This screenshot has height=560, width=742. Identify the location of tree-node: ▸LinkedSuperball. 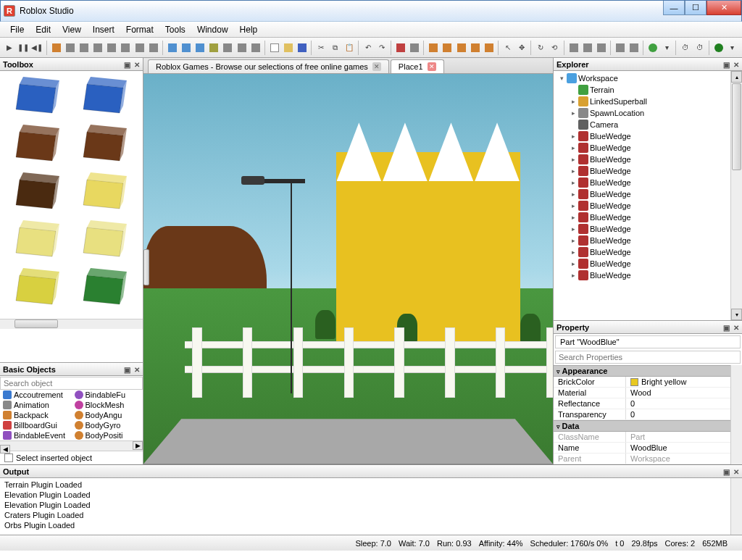
(648, 101).